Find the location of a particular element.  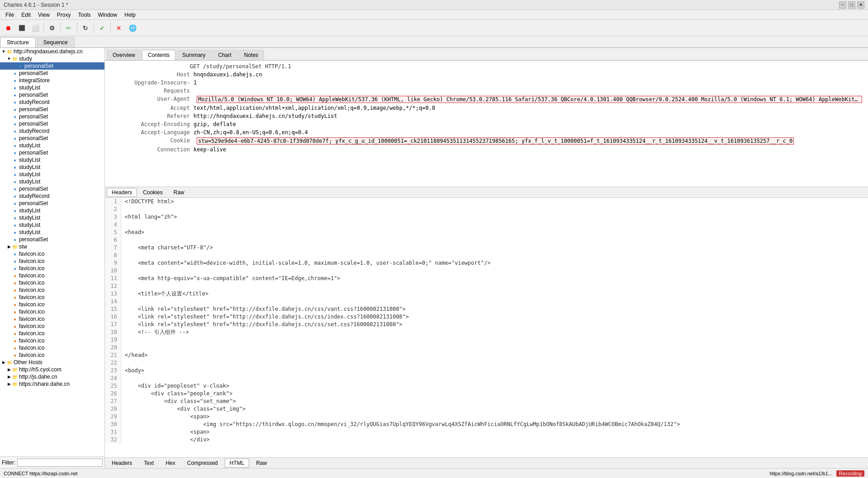

resp-tab-text: Text is located at coordinates (149, 463).